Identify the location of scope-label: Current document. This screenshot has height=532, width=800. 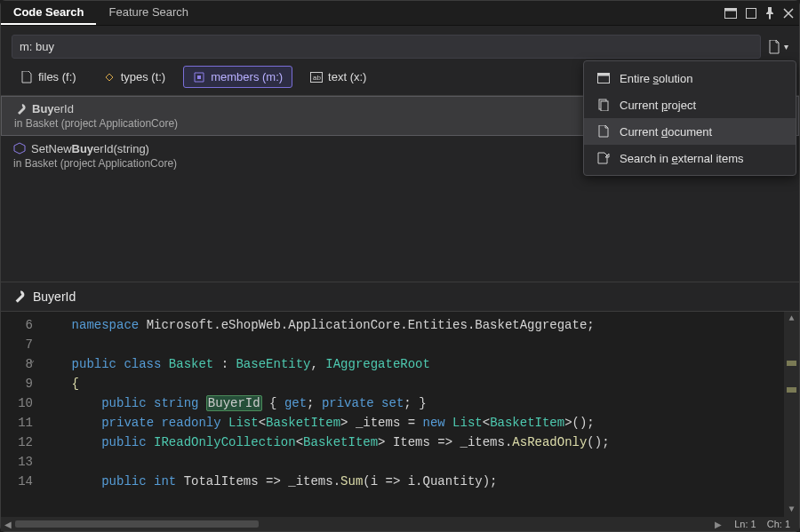
(666, 131).